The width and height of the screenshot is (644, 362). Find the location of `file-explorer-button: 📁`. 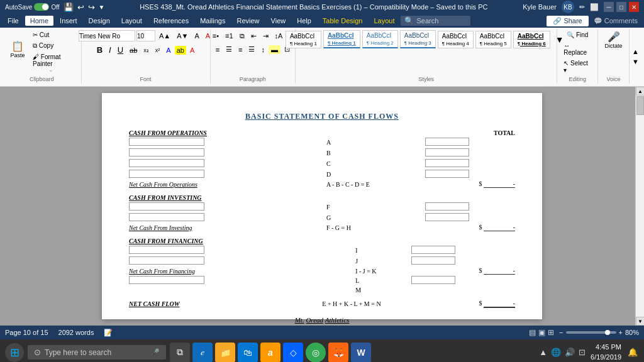

file-explorer-button: 📁 is located at coordinates (225, 353).